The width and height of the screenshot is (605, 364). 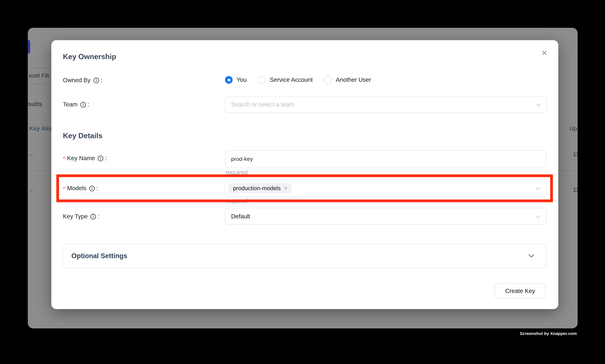 What do you see at coordinates (257, 188) in the screenshot?
I see `model-tag-label: production-models` at bounding box center [257, 188].